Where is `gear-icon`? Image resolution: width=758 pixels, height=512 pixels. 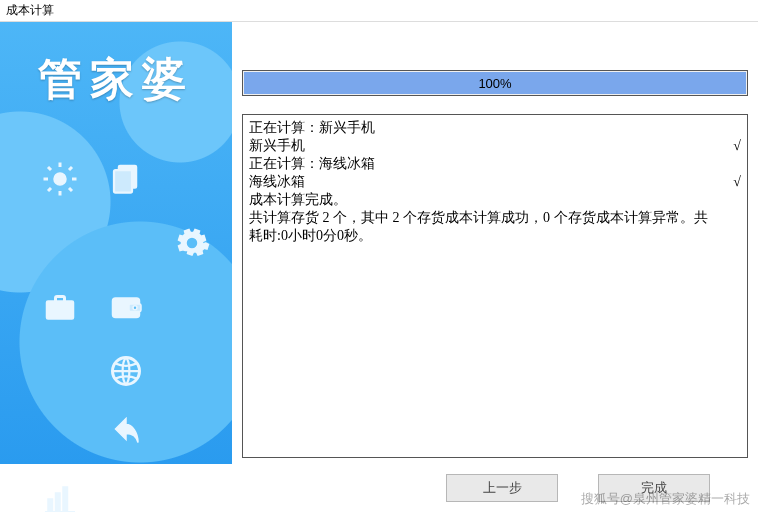
gear-icon is located at coordinates (192, 245).